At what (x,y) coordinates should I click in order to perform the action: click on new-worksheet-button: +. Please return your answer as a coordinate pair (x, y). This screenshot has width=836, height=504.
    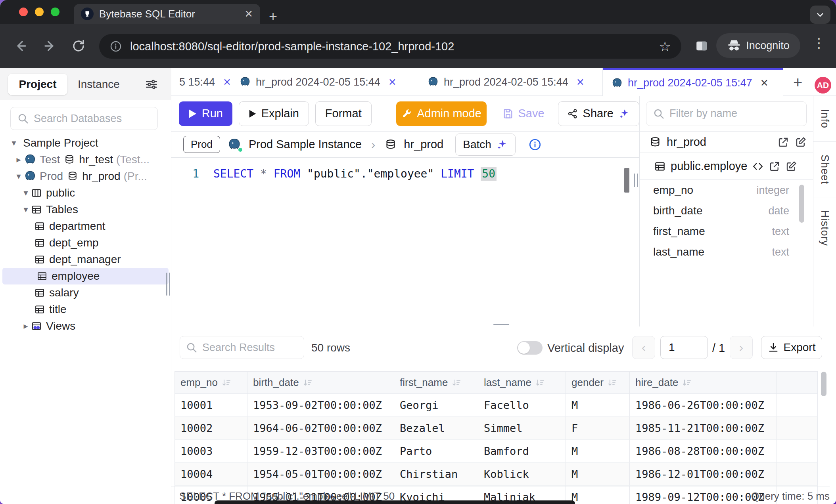
    Looking at the image, I should click on (798, 82).